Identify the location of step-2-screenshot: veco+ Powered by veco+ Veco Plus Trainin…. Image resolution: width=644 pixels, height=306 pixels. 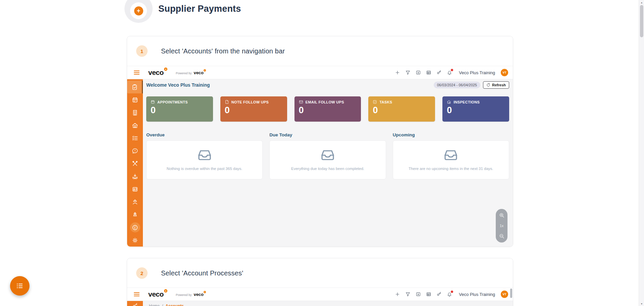
(320, 297).